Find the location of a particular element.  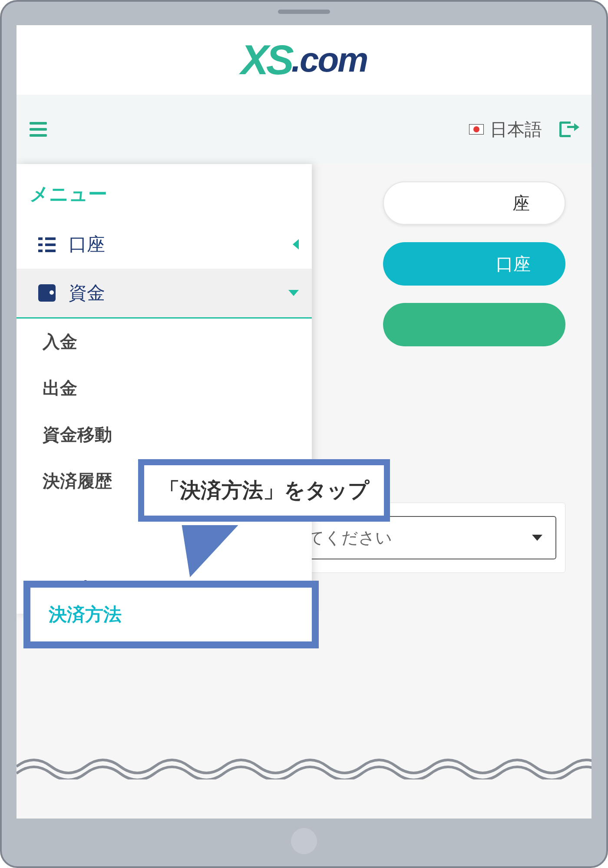

language-switcher: 日本語 is located at coordinates (506, 129).